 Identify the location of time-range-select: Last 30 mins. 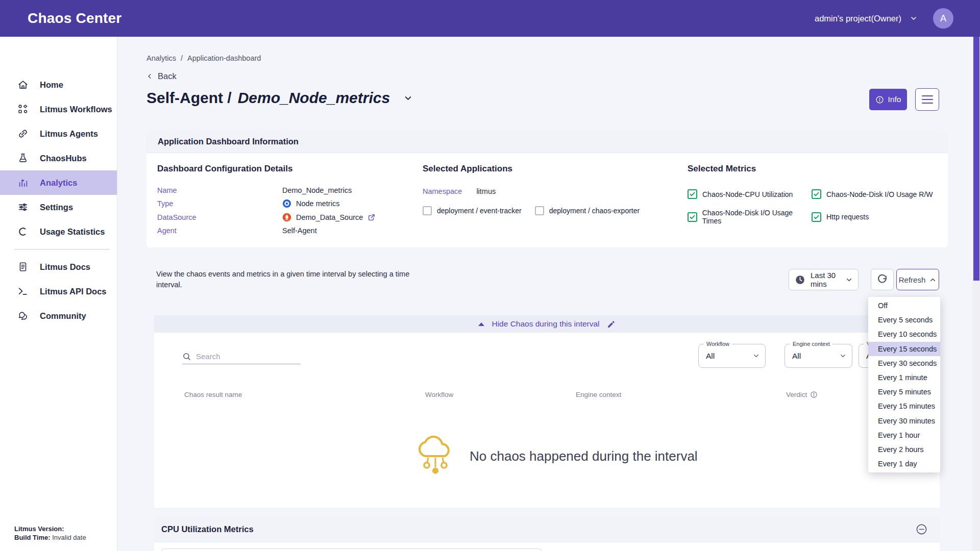
(824, 280).